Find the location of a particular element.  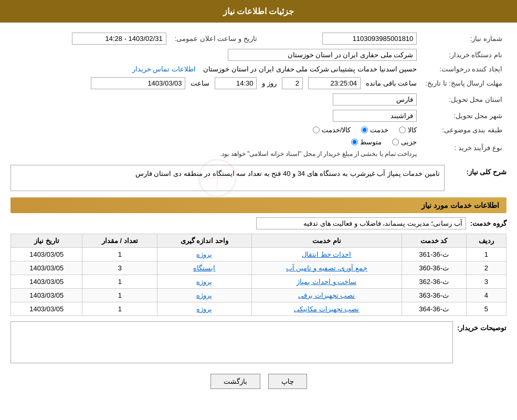

saat-input: 14:30 is located at coordinates (236, 83).